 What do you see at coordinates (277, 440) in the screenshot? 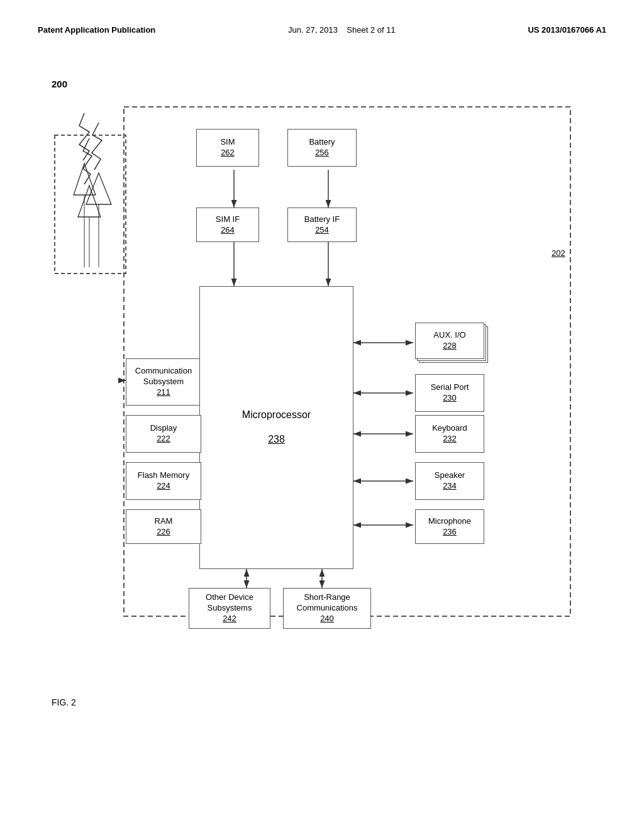
I see `mp-ref: 238` at bounding box center [277, 440].